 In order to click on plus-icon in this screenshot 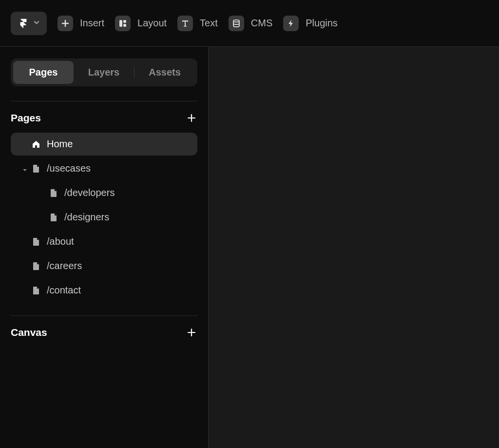, I will do `click(65, 23)`.